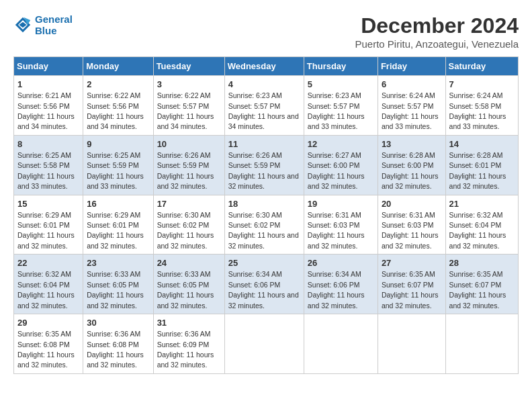  I want to click on day-info: Sunrise: 6:22 AM Sunset: 5:57 PM Dayligh…, so click(185, 111).